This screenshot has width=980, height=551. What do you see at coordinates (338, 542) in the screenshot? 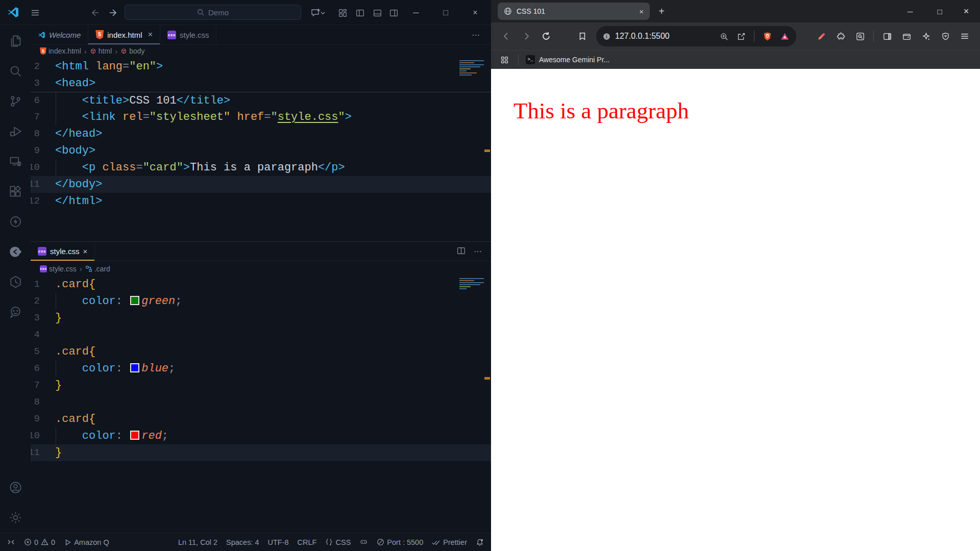
I see `language-mode: CSS` at bounding box center [338, 542].